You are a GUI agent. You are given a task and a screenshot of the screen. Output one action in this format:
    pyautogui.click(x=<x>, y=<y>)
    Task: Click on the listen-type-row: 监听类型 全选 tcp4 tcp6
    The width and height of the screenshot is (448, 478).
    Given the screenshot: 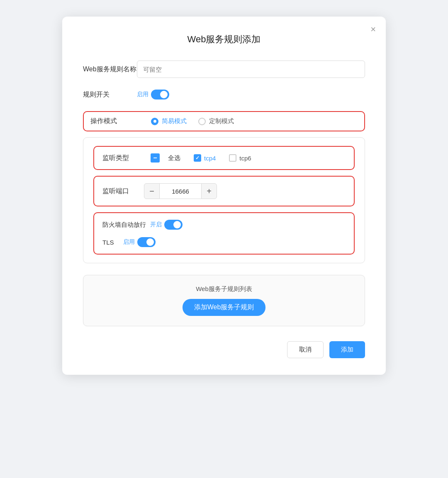 What is the action you would take?
    pyautogui.click(x=224, y=158)
    